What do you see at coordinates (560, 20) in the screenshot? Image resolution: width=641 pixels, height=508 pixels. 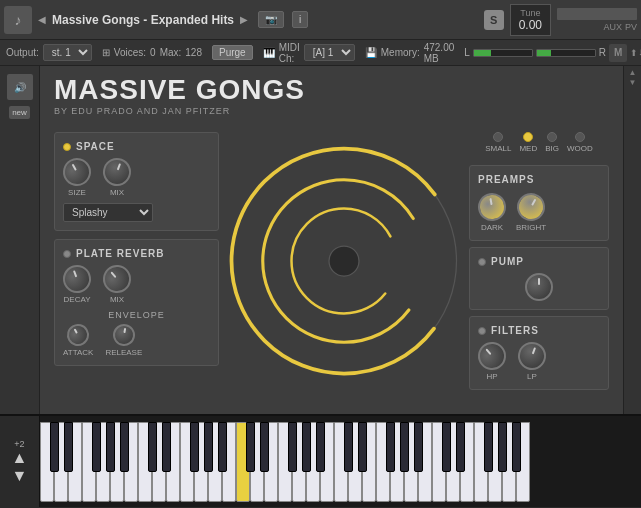 I see `top-bar-right: S Tune 0.00 AUX PV` at bounding box center [560, 20].